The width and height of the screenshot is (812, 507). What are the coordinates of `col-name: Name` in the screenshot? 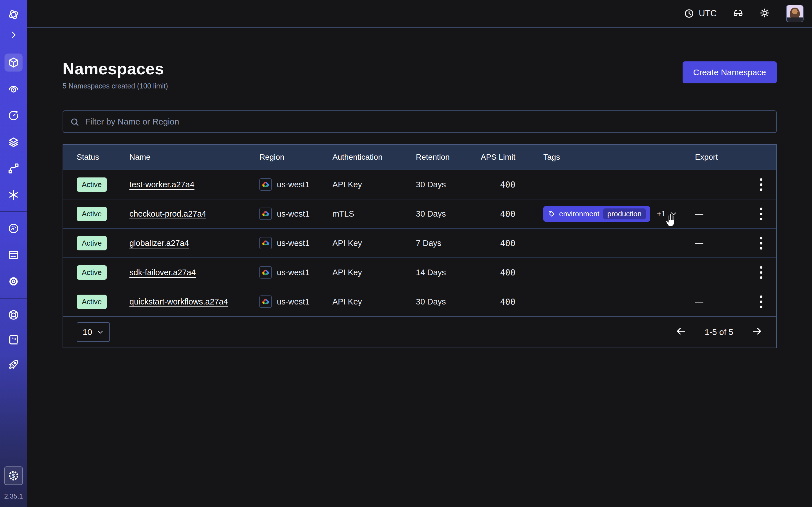 It's located at (195, 157).